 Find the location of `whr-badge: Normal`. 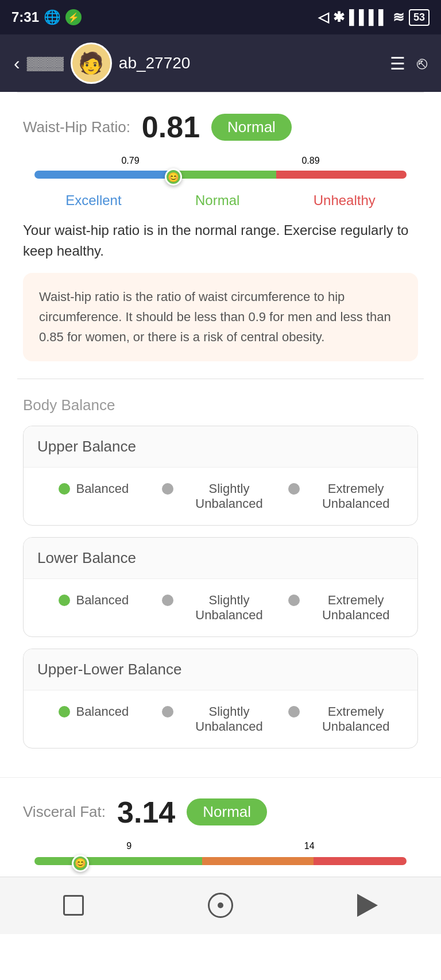

whr-badge: Normal is located at coordinates (252, 128).